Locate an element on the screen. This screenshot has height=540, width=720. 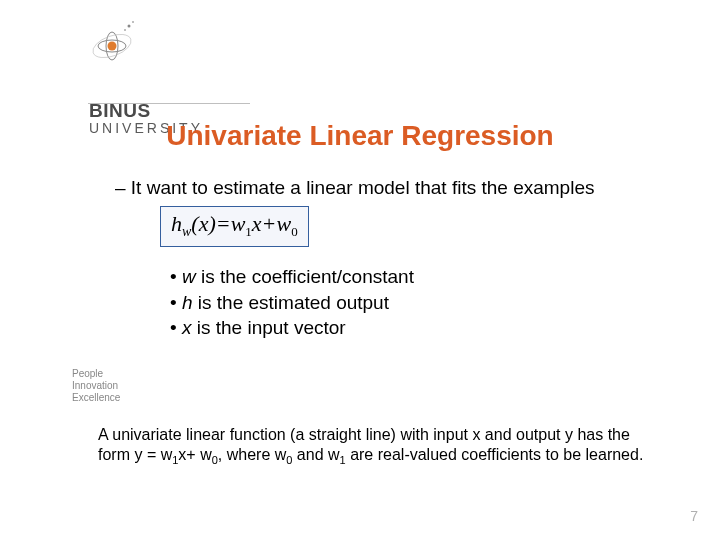
globe-icon is located at coordinates (112, 41).